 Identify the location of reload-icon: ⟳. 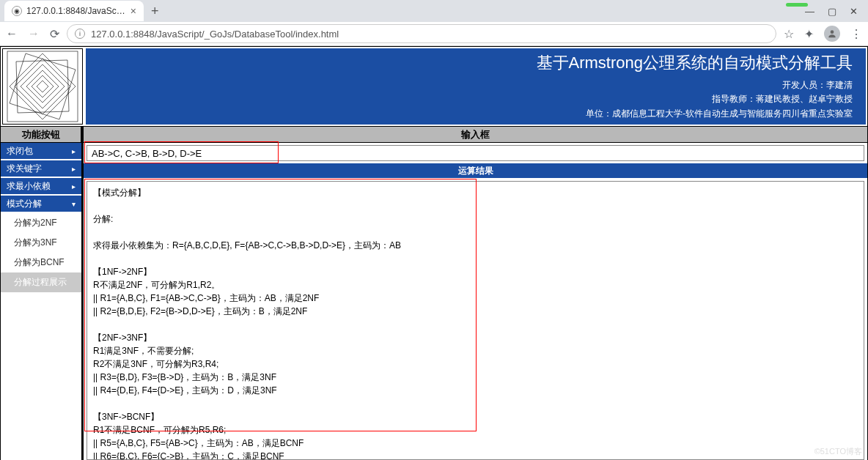
(54, 34).